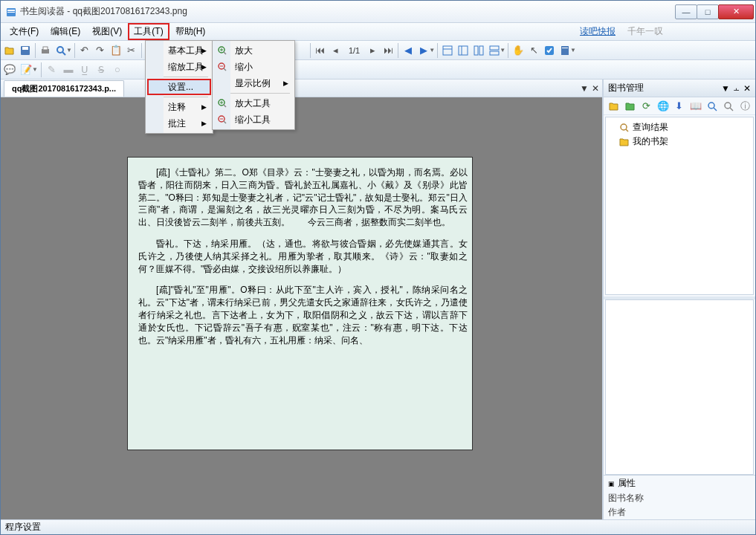 The height and width of the screenshot is (535, 756). Describe the element at coordinates (598, 31) in the screenshot. I see `link-quickread: 读吧快报` at that location.